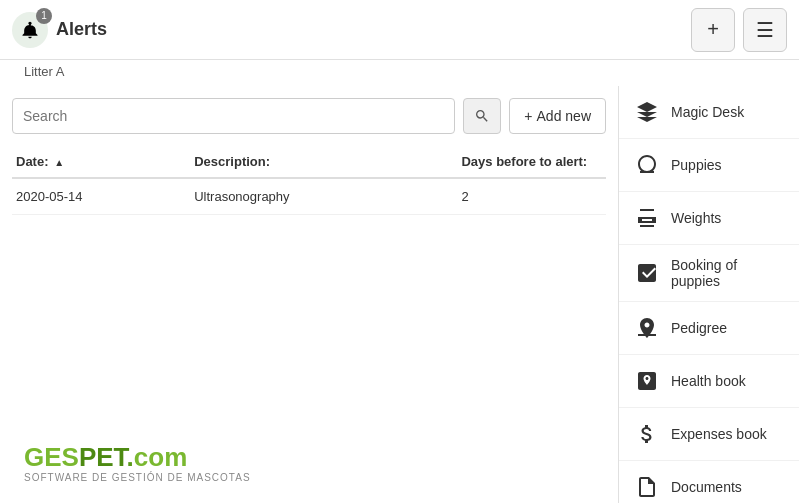 The image size is (799, 503). I want to click on cell-description: Ultrasonography, so click(324, 196).